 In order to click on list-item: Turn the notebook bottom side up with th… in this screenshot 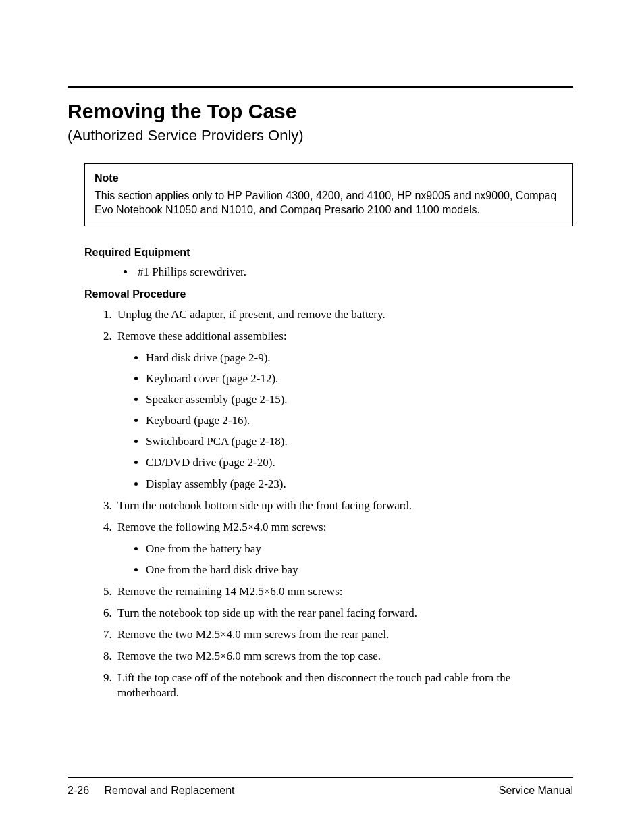, I will do `click(344, 506)`.